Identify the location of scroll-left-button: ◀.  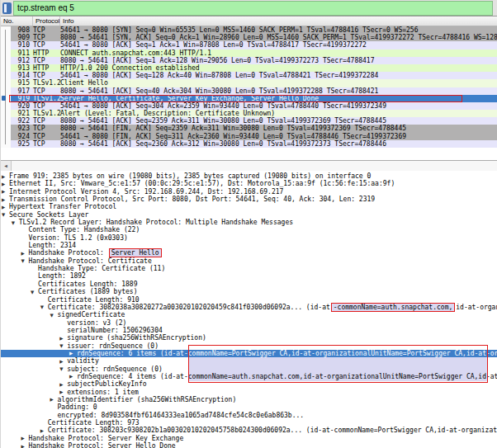
(7, 166).